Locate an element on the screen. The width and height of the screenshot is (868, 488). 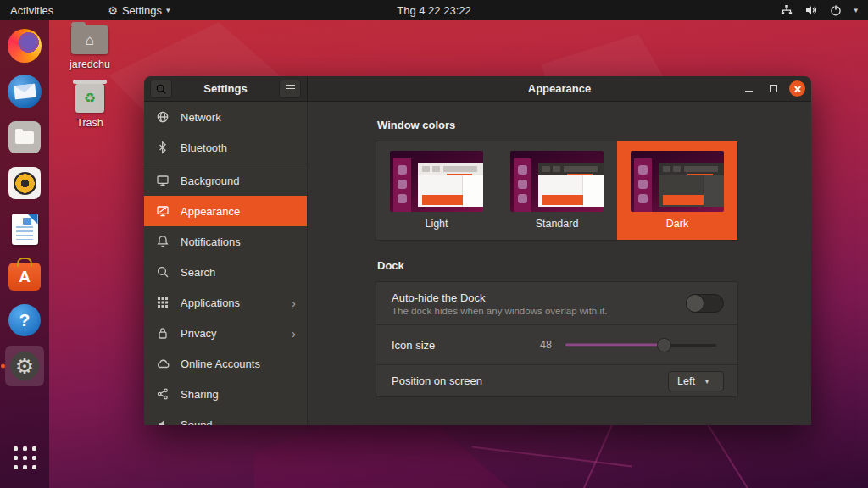
icon-size-slider is located at coordinates (641, 345).